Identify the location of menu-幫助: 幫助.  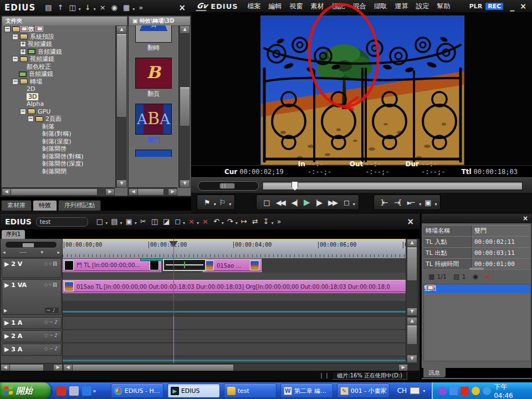
(444, 7).